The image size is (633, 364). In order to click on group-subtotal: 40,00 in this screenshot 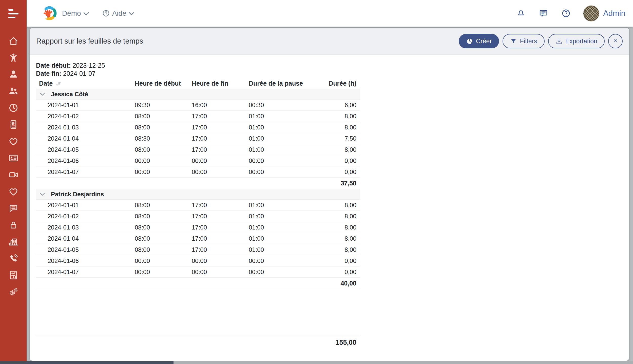, I will do `click(198, 283)`.